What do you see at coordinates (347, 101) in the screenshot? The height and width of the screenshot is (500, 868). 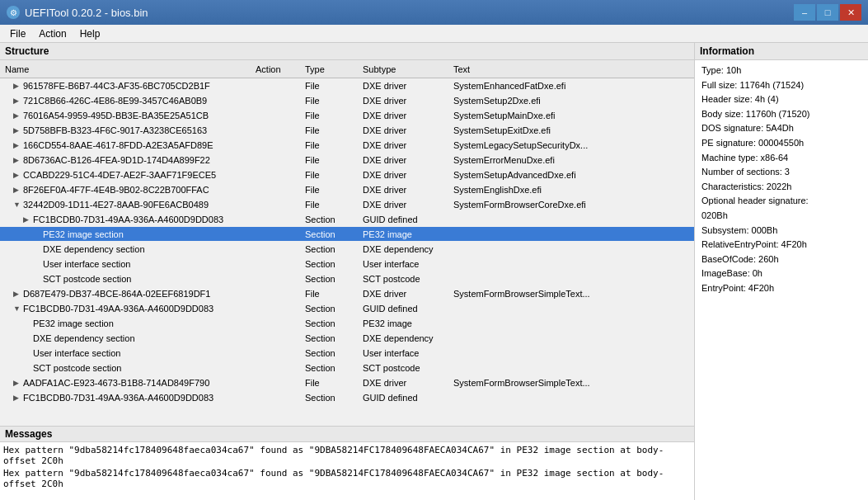 I see `table-row: ▶ 721C8B66-426C-4E86-8E99-3457C46AB0B9 F…` at bounding box center [347, 101].